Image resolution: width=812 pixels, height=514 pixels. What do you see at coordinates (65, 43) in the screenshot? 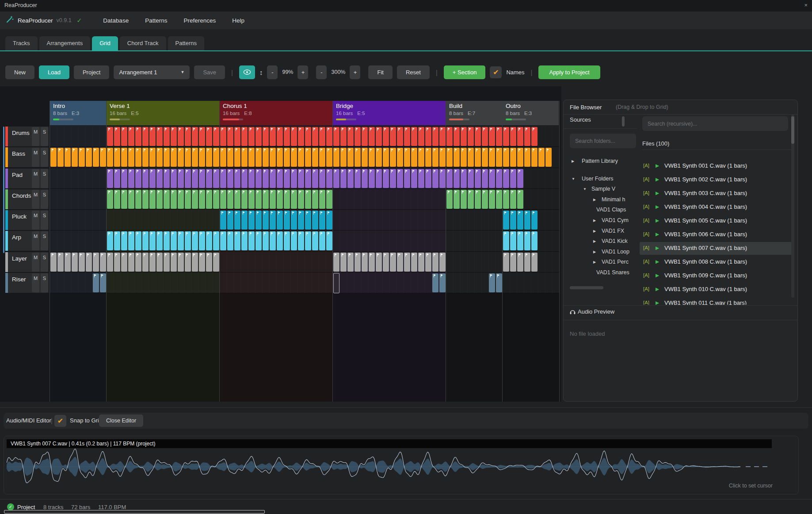
I see `tab-arrangements: Arrangements` at bounding box center [65, 43].